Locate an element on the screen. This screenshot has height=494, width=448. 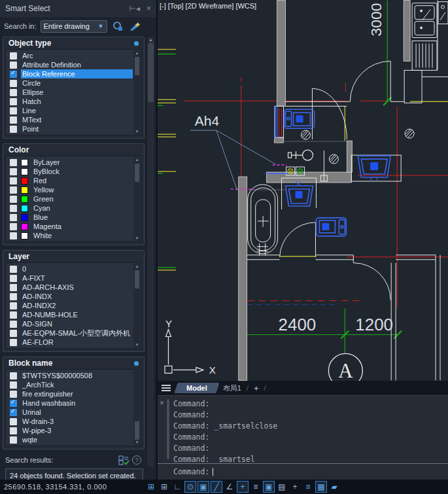
palette-close-icon: × is located at coordinates (149, 9).